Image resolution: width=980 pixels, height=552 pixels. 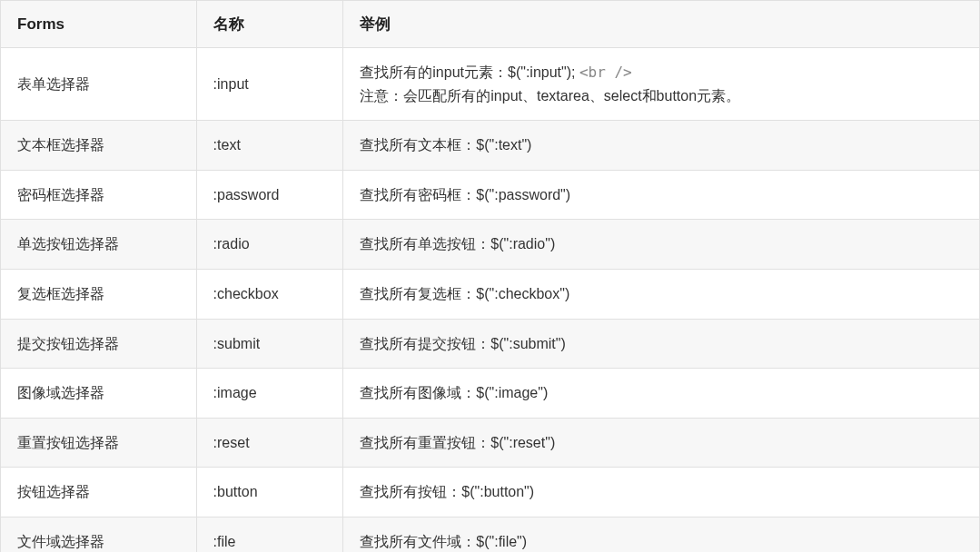 What do you see at coordinates (490, 194) in the screenshot?
I see `table-row: 密码框选择器 :password 查找所有密码框：$(":password")` at bounding box center [490, 194].